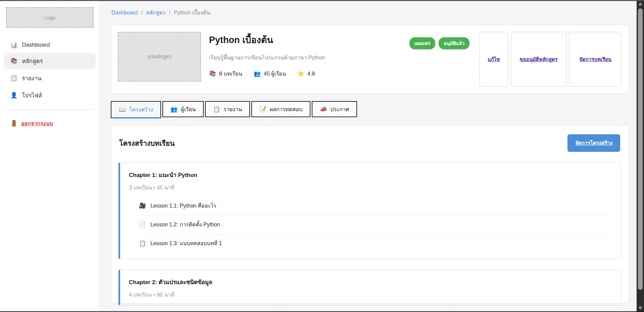 The image size is (644, 312). Describe the element at coordinates (50, 61) in the screenshot. I see `sidebar-item-courses: 📚 หลักสูตร` at that location.